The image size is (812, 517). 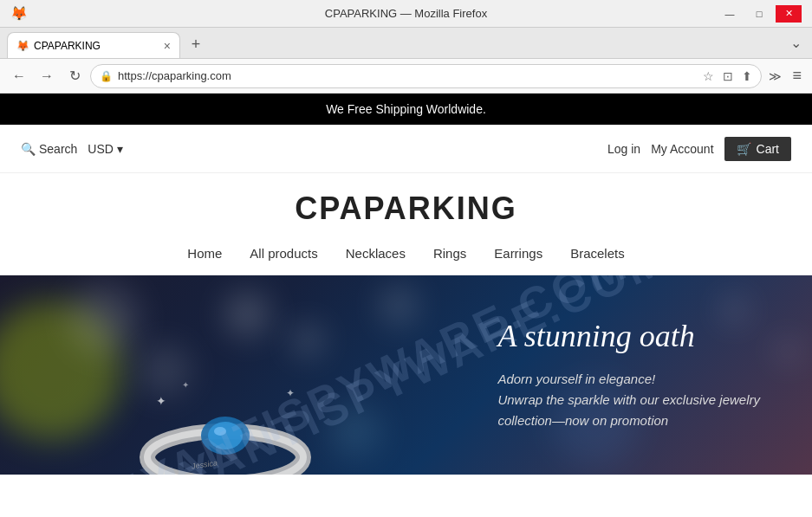 I want to click on search-button: 🔍 Search, so click(x=49, y=149).